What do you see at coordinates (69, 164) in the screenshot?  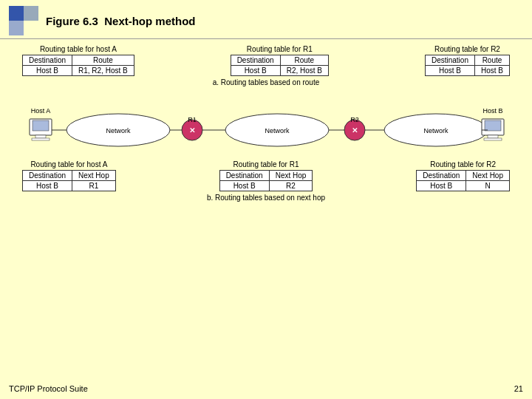 I see `host-a-nexthop-label: Routing table for host A` at bounding box center [69, 164].